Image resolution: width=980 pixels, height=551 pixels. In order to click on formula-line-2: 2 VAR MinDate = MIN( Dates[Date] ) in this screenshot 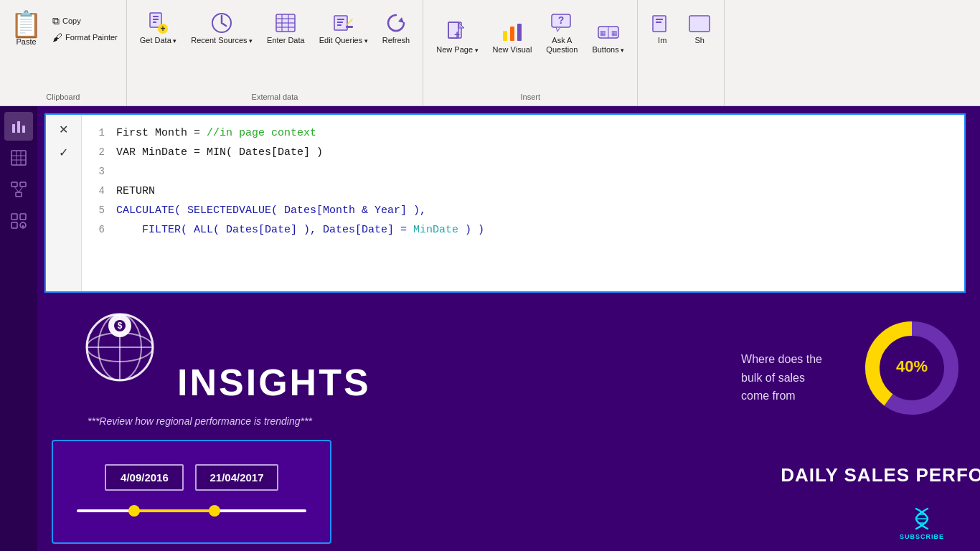, I will do `click(523, 152)`.